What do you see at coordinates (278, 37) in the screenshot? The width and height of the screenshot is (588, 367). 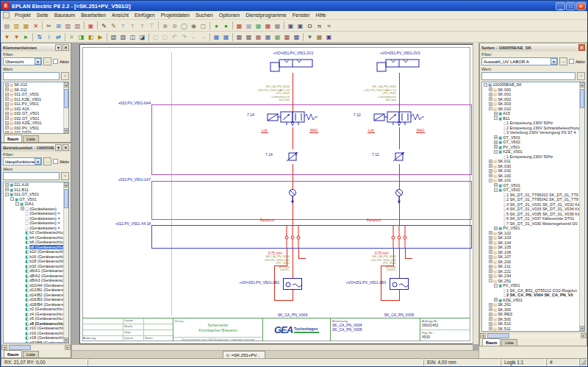 I see `box3-icon: ▦` at bounding box center [278, 37].